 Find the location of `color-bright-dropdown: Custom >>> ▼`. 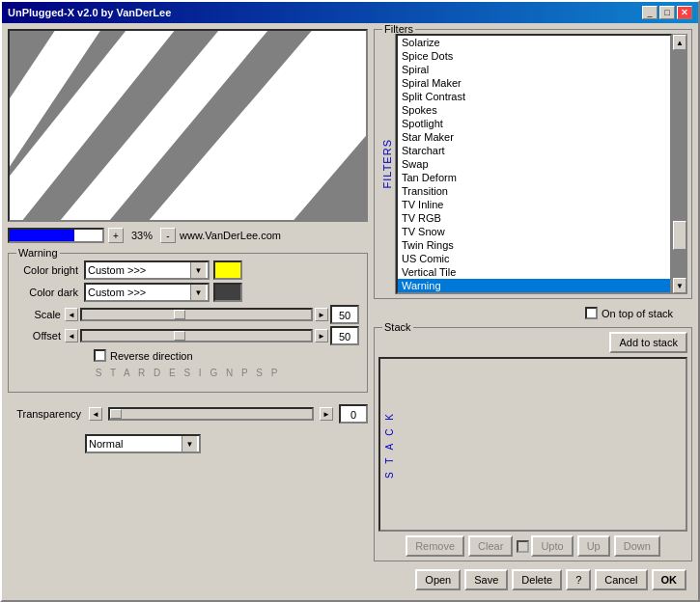

color-bright-dropdown: Custom >>> ▼ is located at coordinates (147, 270).